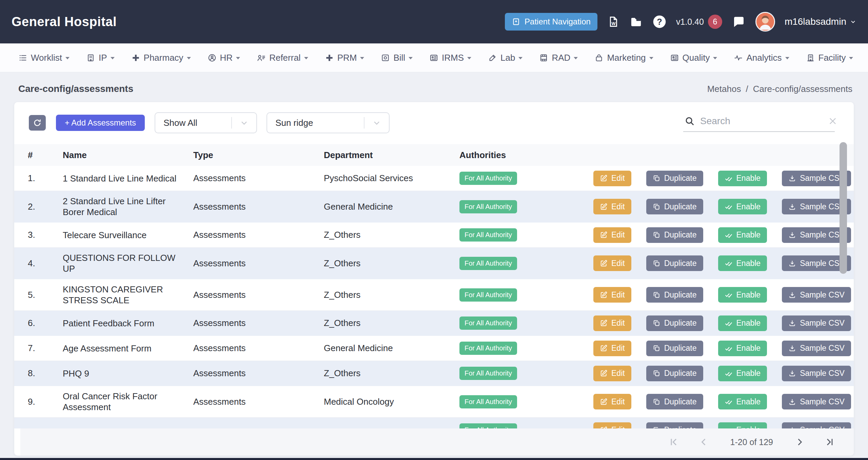 The width and height of the screenshot is (868, 460). Describe the element at coordinates (765, 22) in the screenshot. I see `user-avatar` at that location.